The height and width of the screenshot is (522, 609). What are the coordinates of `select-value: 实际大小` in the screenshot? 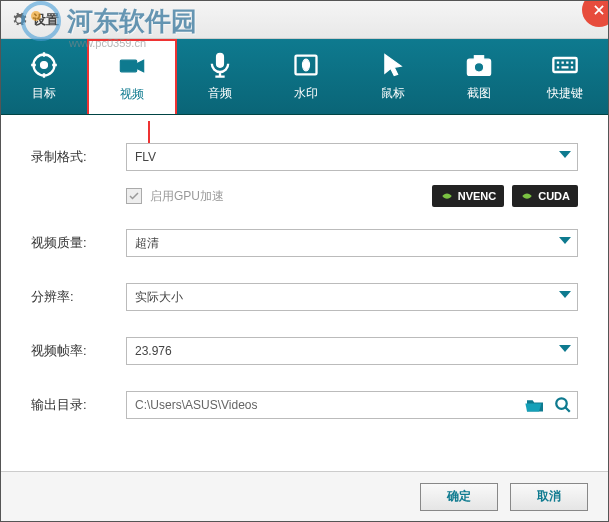 It's located at (159, 298).